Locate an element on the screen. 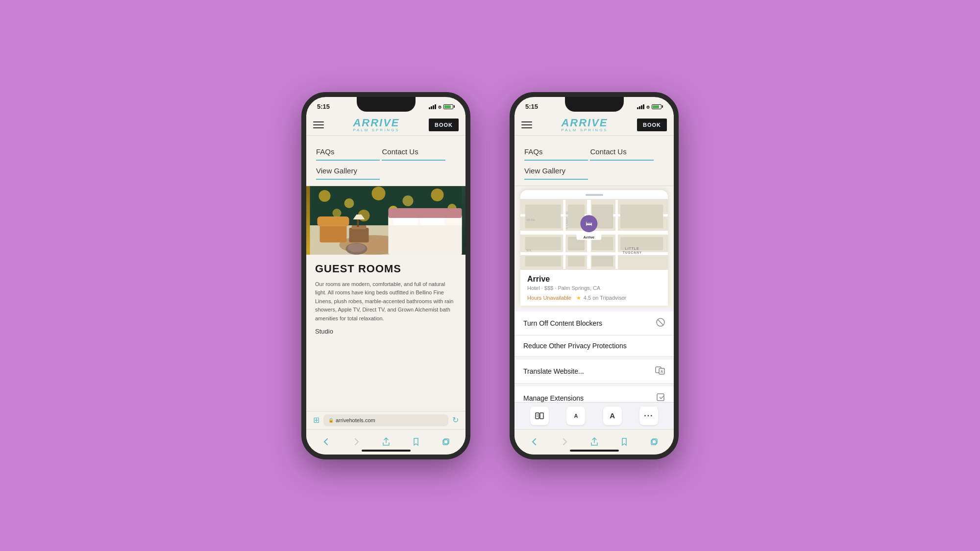 The height and width of the screenshot is (551, 980). svg-text: A is located at coordinates (662, 371).